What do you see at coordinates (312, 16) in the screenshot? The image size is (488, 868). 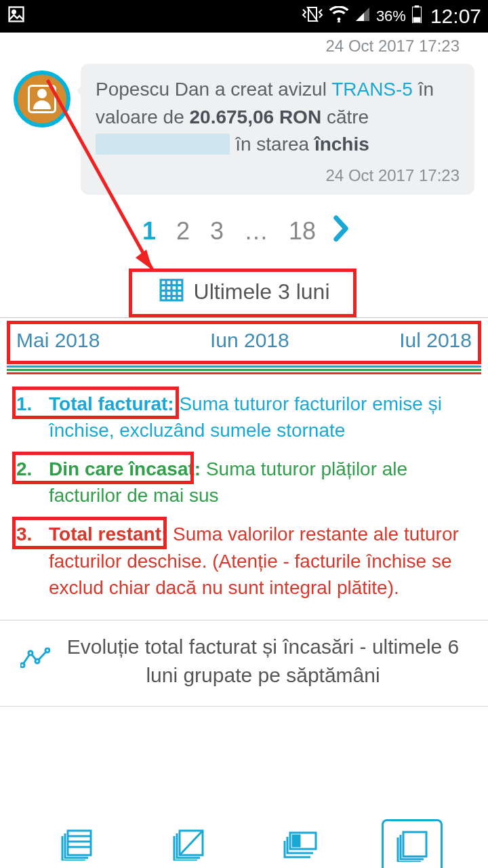 I see `vibrate-icon` at bounding box center [312, 16].